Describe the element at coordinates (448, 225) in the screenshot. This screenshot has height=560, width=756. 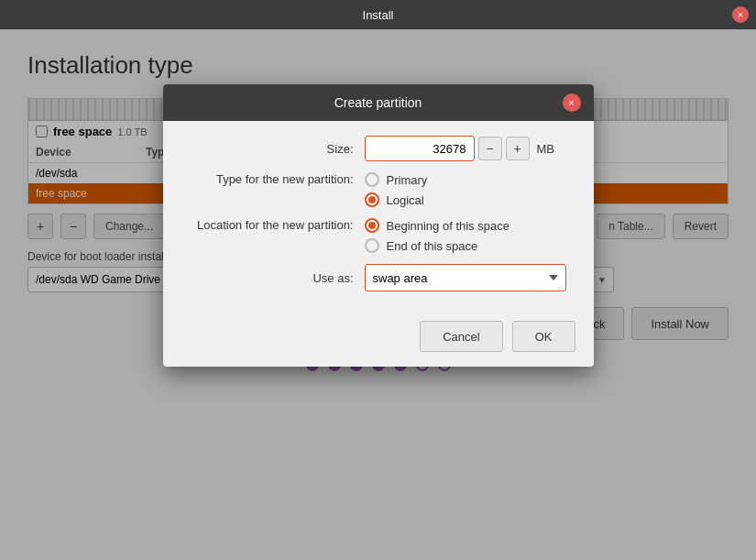
I see `beginning-radio-label: Beginning of this space` at that location.